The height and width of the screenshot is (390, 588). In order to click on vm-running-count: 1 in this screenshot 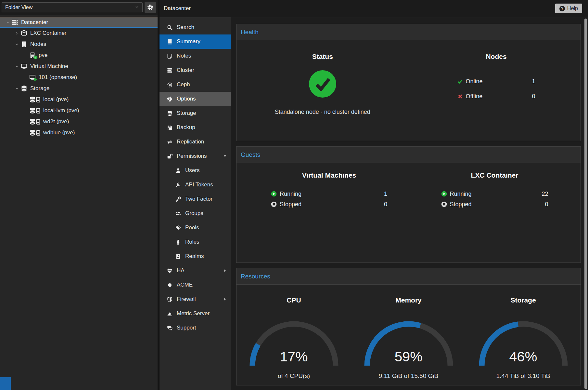, I will do `click(386, 194)`.